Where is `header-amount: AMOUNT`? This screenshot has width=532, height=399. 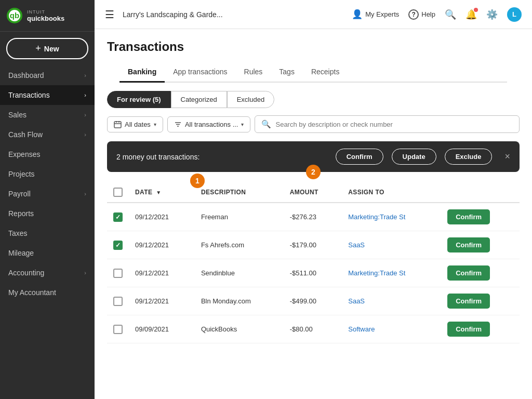 header-amount: AMOUNT is located at coordinates (313, 192).